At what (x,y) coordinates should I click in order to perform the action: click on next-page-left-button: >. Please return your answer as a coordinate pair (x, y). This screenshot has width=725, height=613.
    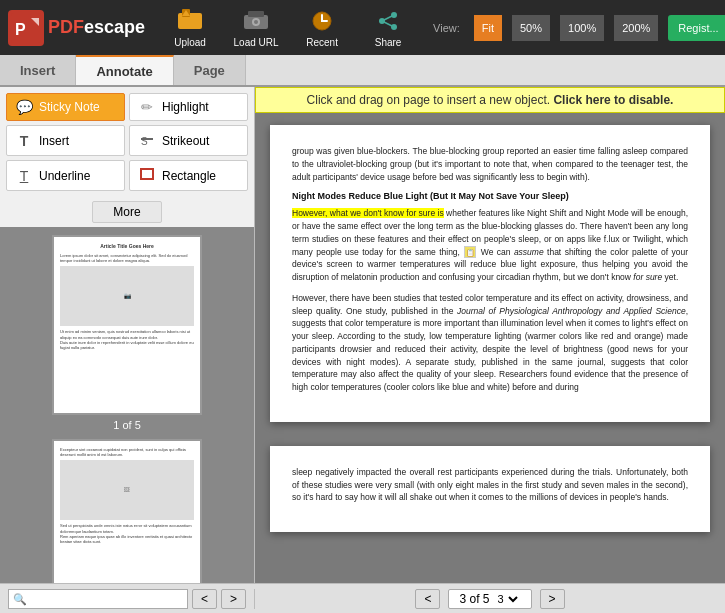
    Looking at the image, I should click on (234, 599).